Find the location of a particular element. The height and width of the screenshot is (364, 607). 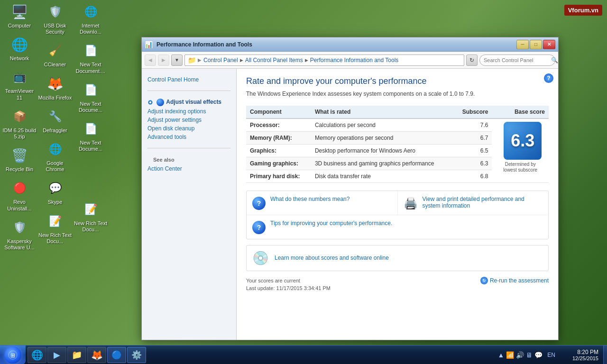

desktop-icon-kaspersky: 🛡️ Kaspersky Software U... is located at coordinates (19, 234).